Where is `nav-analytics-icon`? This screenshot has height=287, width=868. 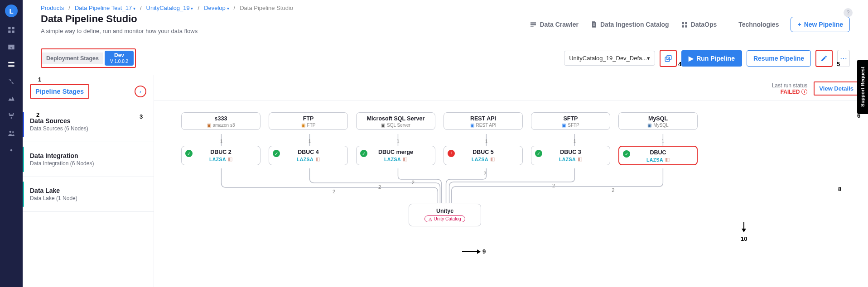
nav-analytics-icon is located at coordinates (11, 99).